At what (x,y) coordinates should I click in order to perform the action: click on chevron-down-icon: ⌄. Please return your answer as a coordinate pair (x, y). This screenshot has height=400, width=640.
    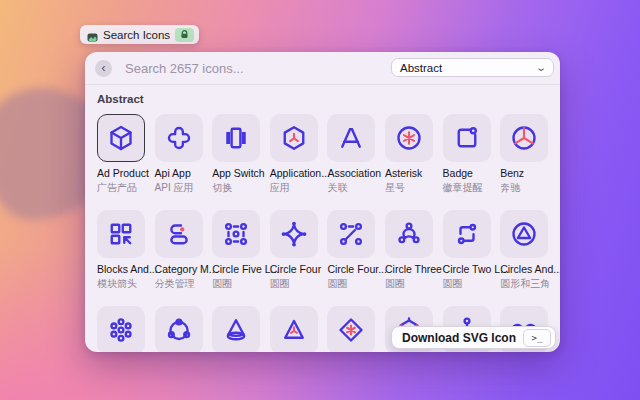
    Looking at the image, I should click on (541, 68).